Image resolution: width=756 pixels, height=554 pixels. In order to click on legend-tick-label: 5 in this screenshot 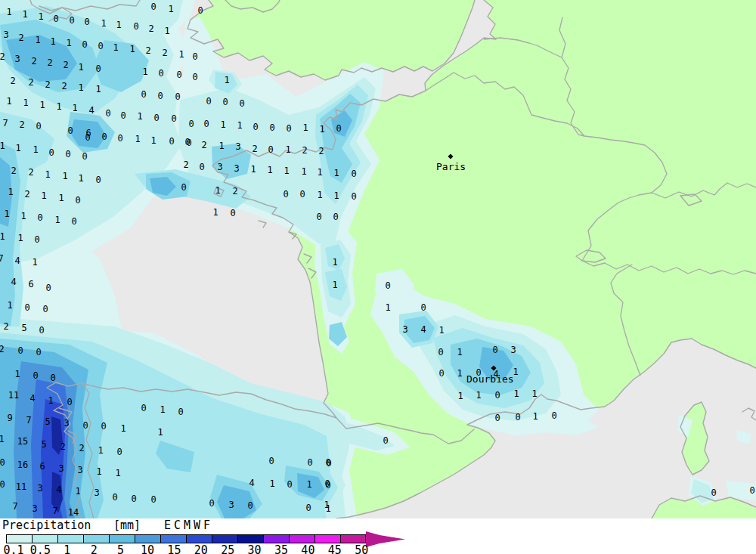, I will do `click(121, 549)`.